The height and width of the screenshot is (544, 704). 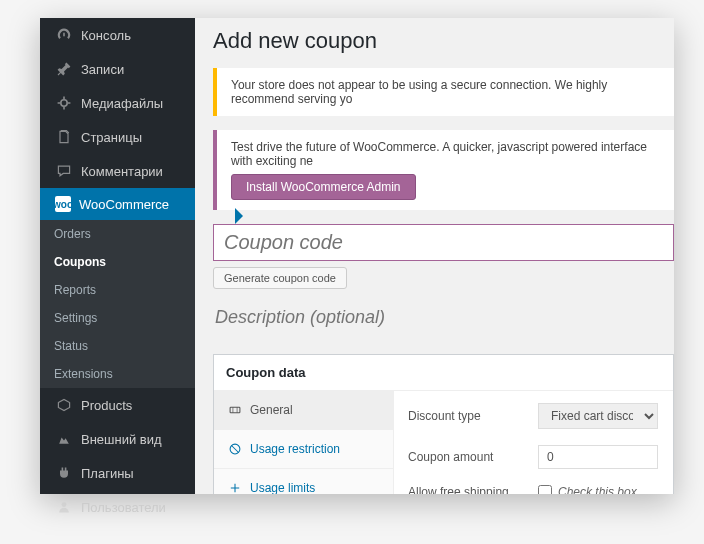 I want to click on active-menu-arrow, so click(x=239, y=216).